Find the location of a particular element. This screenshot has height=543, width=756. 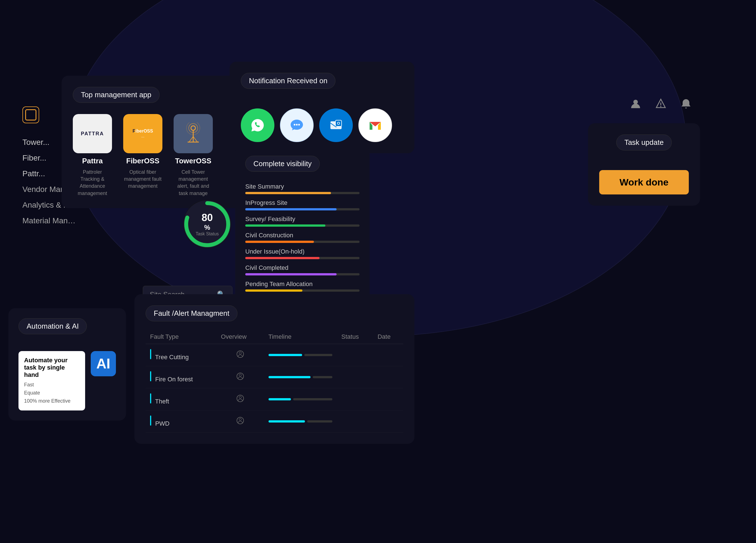

outlook-icon: O is located at coordinates (336, 125).